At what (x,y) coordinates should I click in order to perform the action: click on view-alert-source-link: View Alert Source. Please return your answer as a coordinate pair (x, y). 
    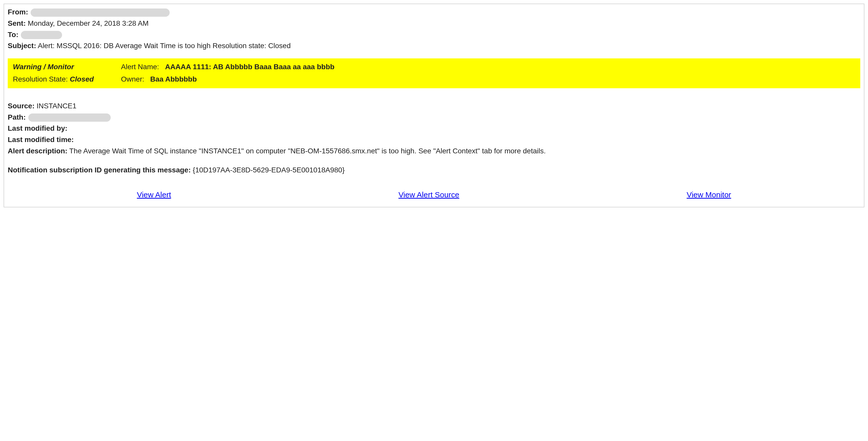
    Looking at the image, I should click on (429, 195).